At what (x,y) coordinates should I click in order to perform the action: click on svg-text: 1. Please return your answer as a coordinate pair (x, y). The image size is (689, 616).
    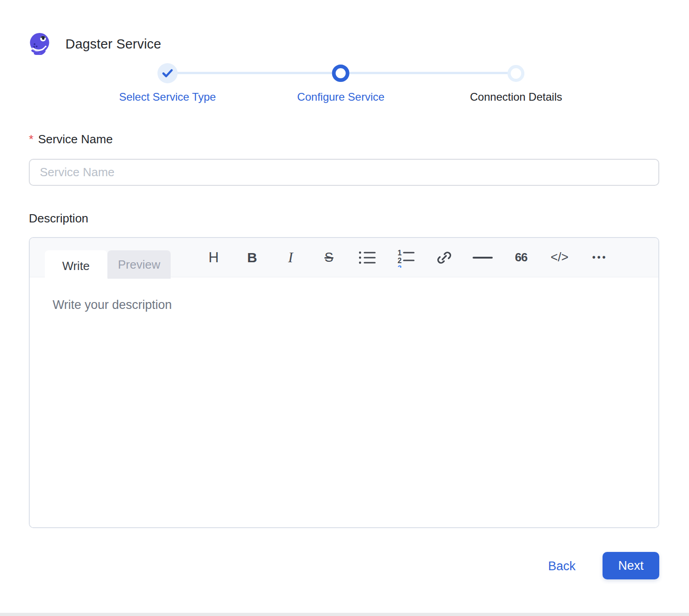
    Looking at the image, I should click on (400, 253).